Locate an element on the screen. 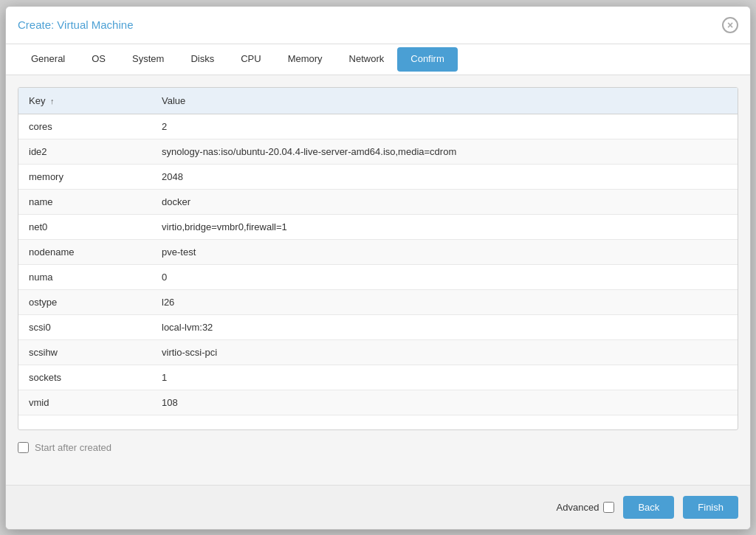 The image size is (756, 535). tab-system: System is located at coordinates (148, 59).